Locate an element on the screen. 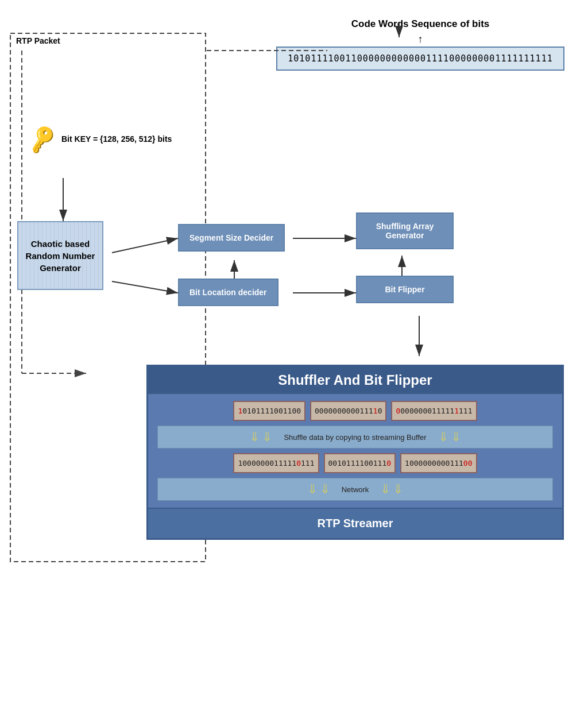  rng-box-text: Chaotic based Random Number Generator is located at coordinates (60, 256).